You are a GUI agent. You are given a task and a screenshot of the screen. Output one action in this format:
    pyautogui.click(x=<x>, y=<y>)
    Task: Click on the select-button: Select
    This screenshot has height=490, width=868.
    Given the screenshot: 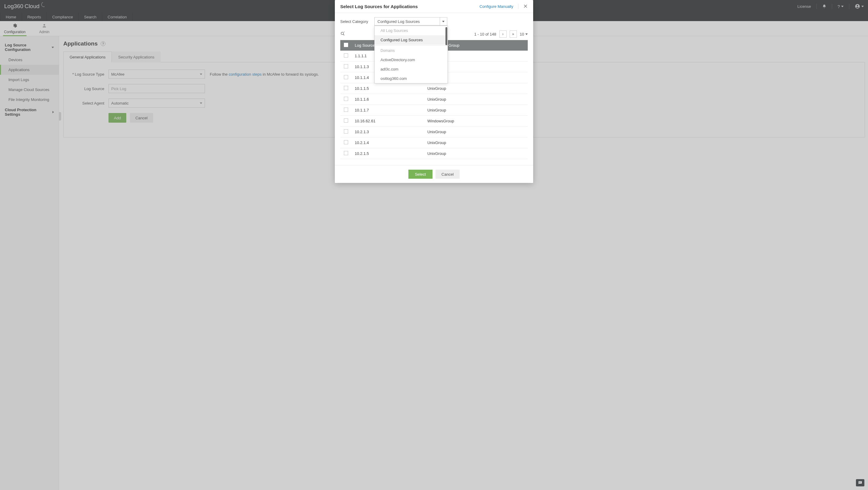 What is the action you would take?
    pyautogui.click(x=421, y=174)
    